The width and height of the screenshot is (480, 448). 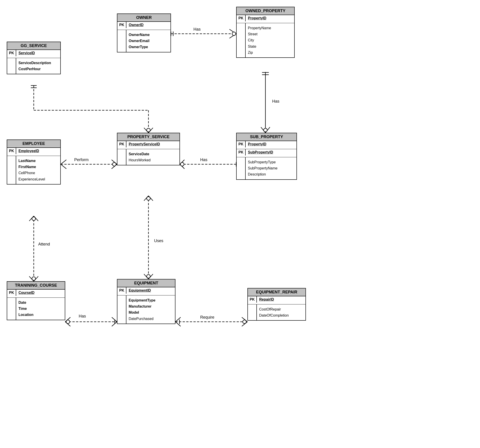 I want to click on attr-hoursworked: HoursWorked, so click(x=140, y=160).